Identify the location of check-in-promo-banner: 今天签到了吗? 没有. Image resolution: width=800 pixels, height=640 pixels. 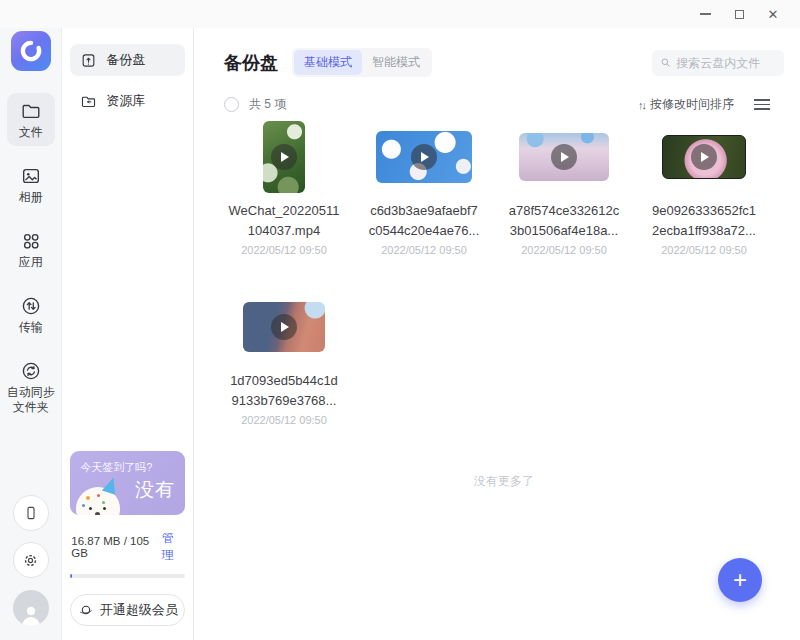
(128, 483).